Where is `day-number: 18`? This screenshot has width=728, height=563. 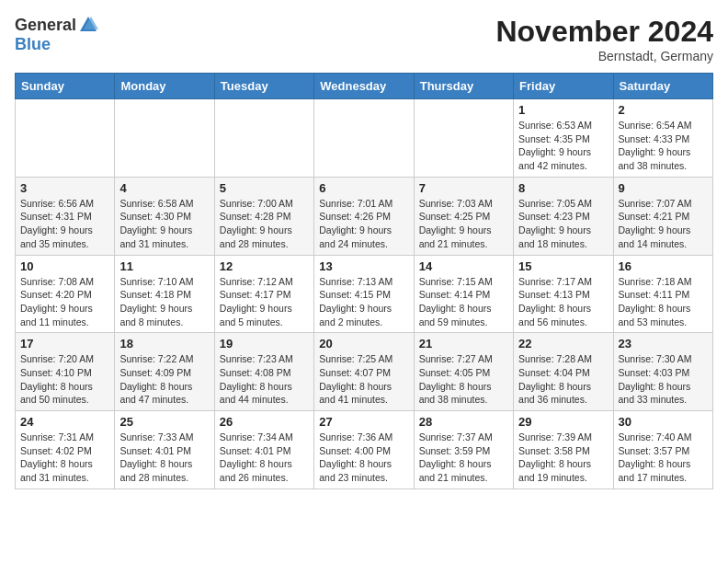
day-number: 18 is located at coordinates (164, 344).